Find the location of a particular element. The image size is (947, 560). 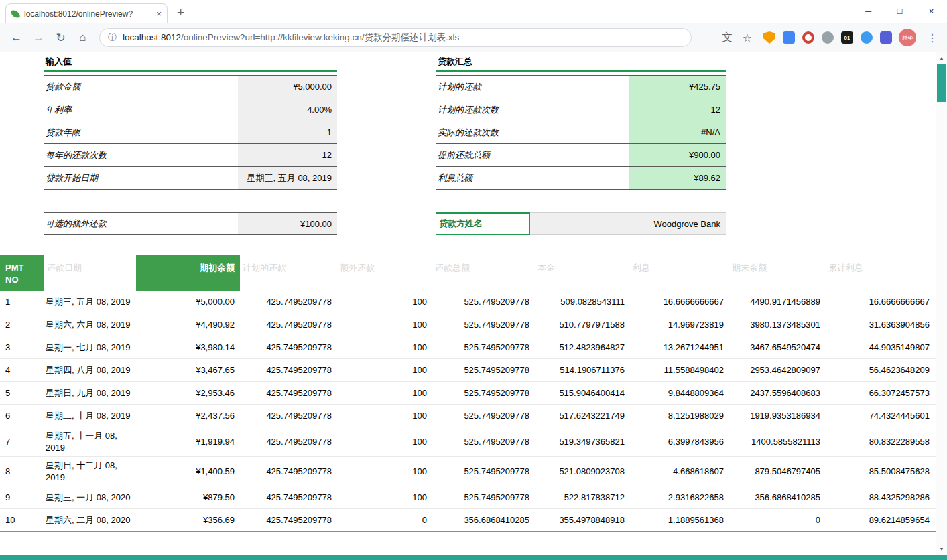

column-header-scheduled-payment: 计划的还款 is located at coordinates (288, 273).